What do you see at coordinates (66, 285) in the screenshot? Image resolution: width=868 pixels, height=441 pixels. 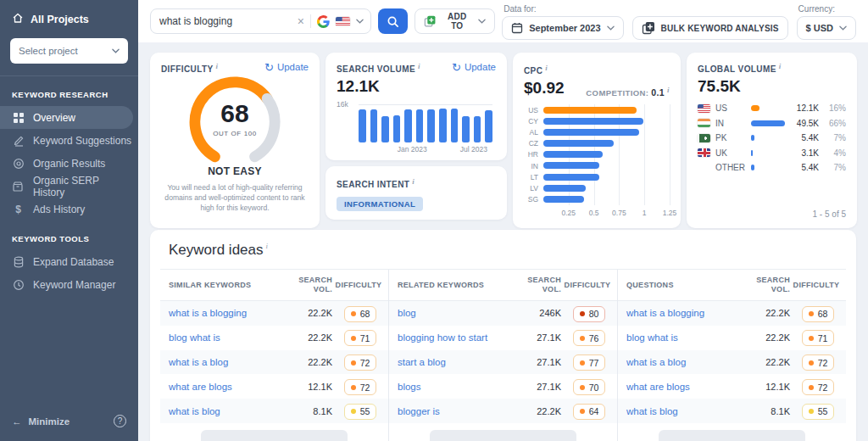 I see `sidebar-item-keyword-manager: Keyword Manager` at bounding box center [66, 285].